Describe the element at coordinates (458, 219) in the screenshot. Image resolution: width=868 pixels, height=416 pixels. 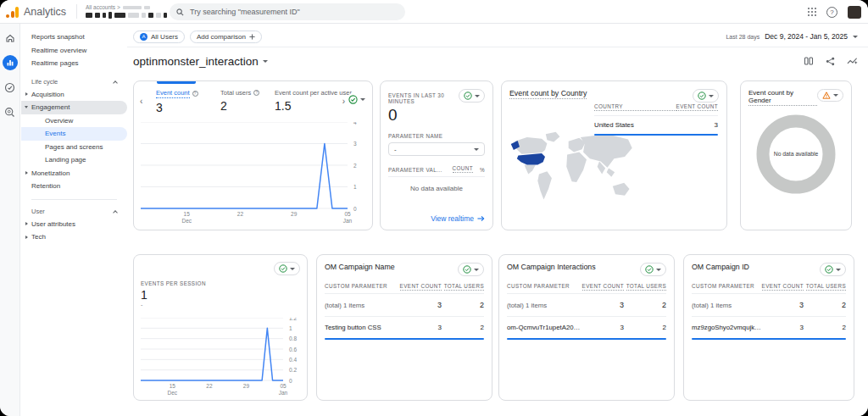
I see `view-realtime-link: View realtime` at that location.